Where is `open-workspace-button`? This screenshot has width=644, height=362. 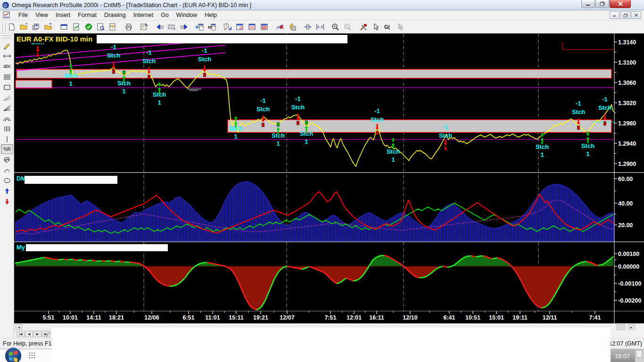 open-workspace-button is located at coordinates (49, 27).